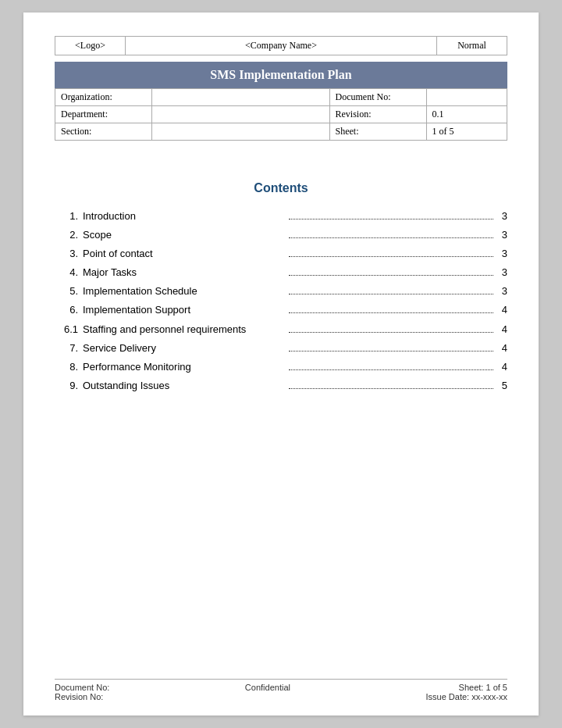  I want to click on company-name-cell: <Company Name>, so click(281, 46).